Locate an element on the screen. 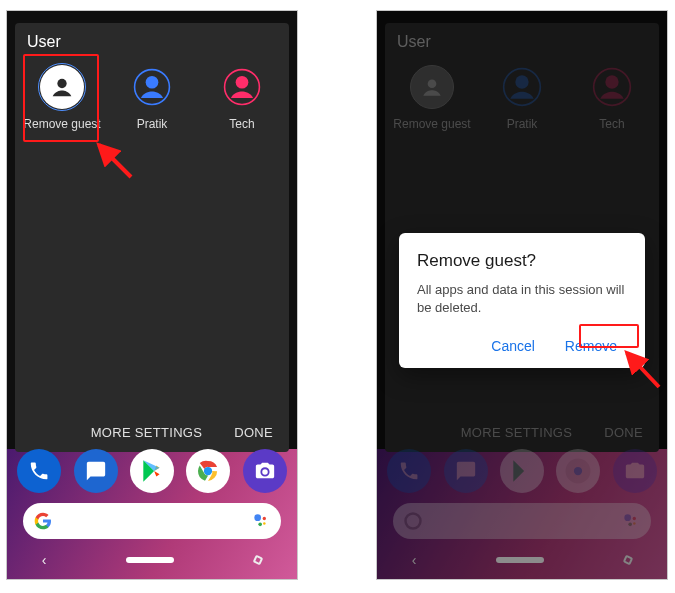 The image size is (675, 593). play-store-app-icon is located at coordinates (152, 471).